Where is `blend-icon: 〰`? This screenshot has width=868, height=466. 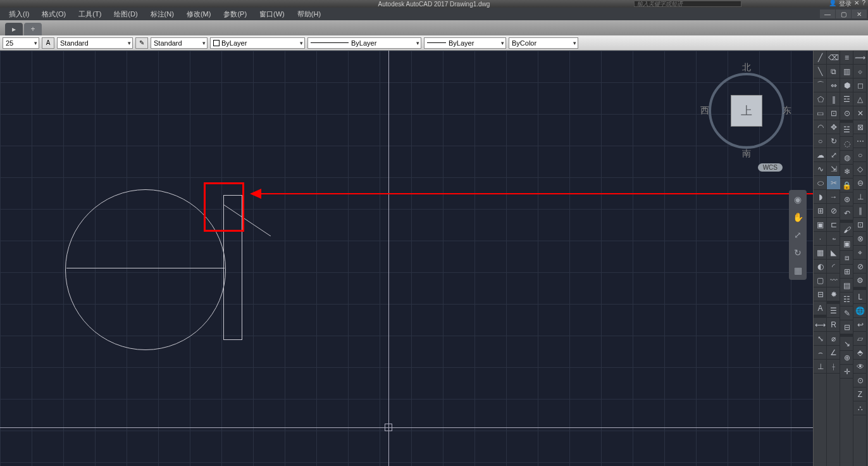 blend-icon: 〰 is located at coordinates (834, 280).